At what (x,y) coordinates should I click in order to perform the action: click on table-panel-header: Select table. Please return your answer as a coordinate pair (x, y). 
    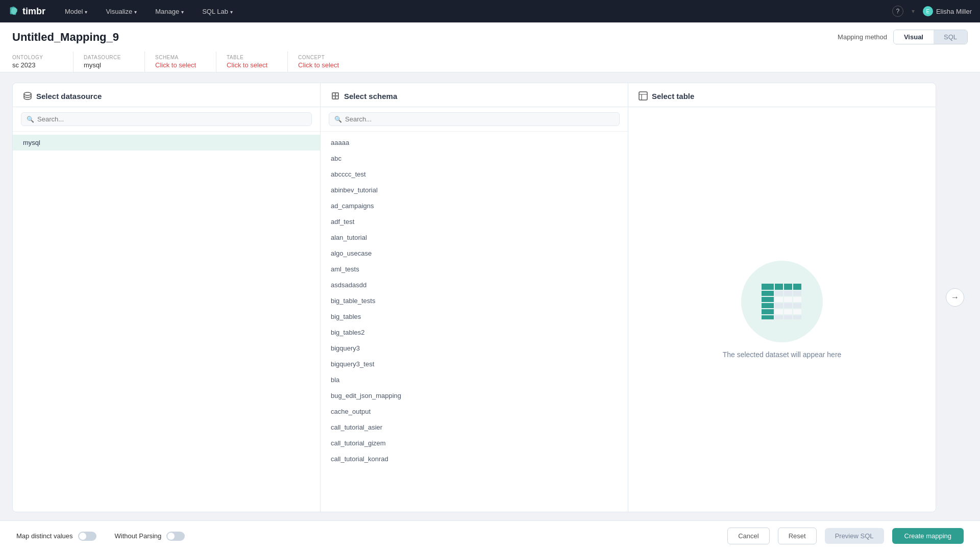
    Looking at the image, I should click on (782, 95).